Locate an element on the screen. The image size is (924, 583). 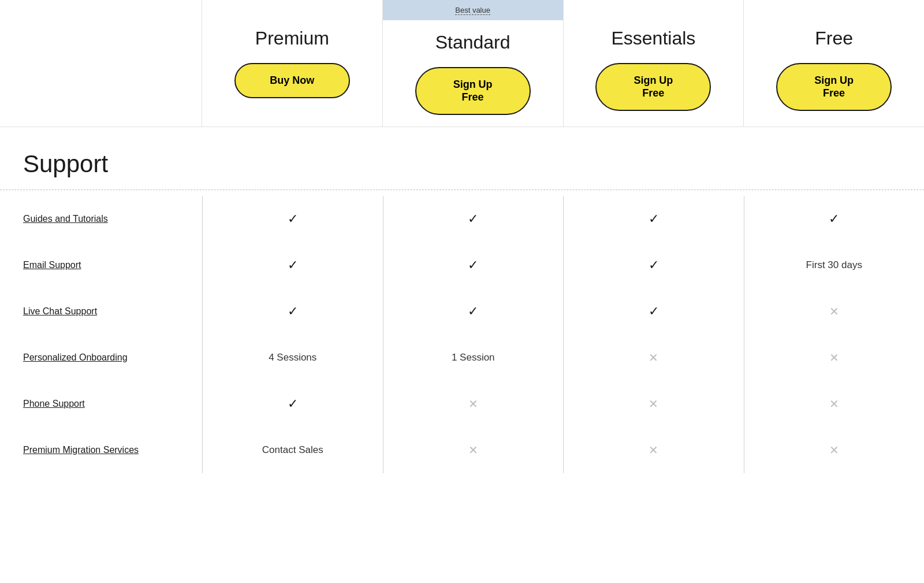
feature-row: Guides and Tutorials✓✓✓✓ is located at coordinates (462, 219).